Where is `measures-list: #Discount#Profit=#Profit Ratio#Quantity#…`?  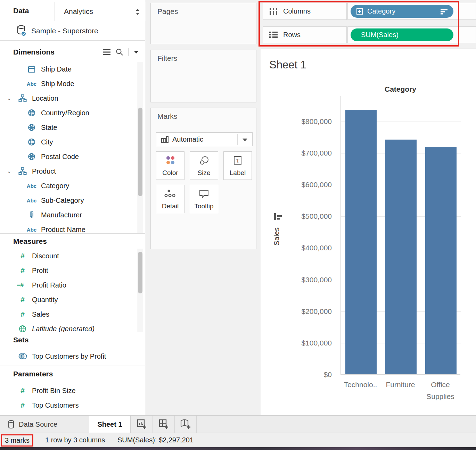 measures-list: #Discount#Profit=#Profit Ratio#Quantity#… is located at coordinates (69, 290).